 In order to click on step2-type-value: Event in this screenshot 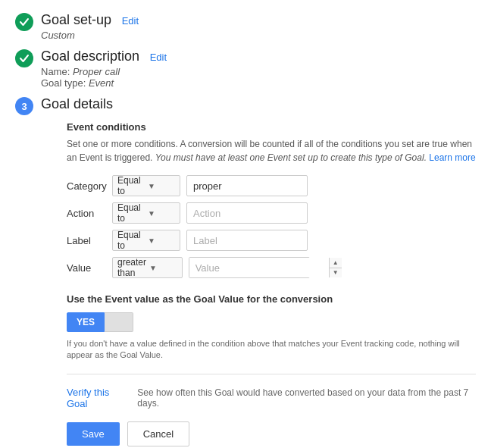, I will do `click(102, 83)`.